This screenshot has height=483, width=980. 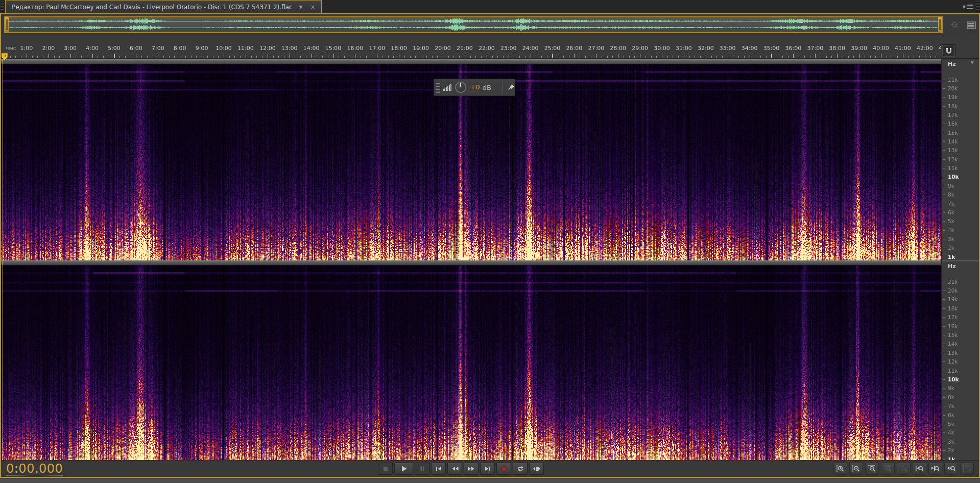 I want to click on ruler-minute-label: 29:00, so click(x=640, y=48).